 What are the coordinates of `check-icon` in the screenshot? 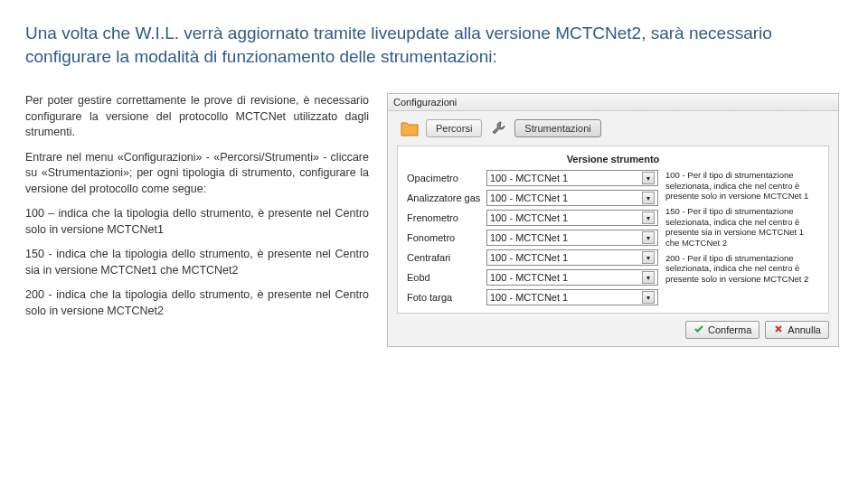 It's located at (699, 330).